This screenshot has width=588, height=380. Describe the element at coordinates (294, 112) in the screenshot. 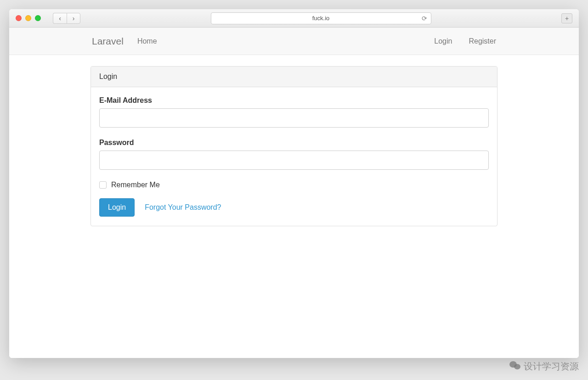

I see `email-group: E-Mail Address` at that location.